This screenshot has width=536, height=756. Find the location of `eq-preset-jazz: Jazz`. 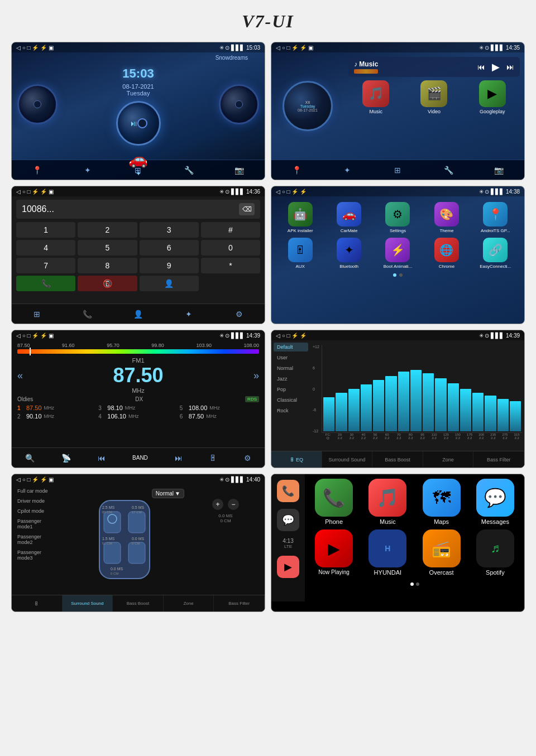

eq-preset-jazz: Jazz is located at coordinates (291, 379).